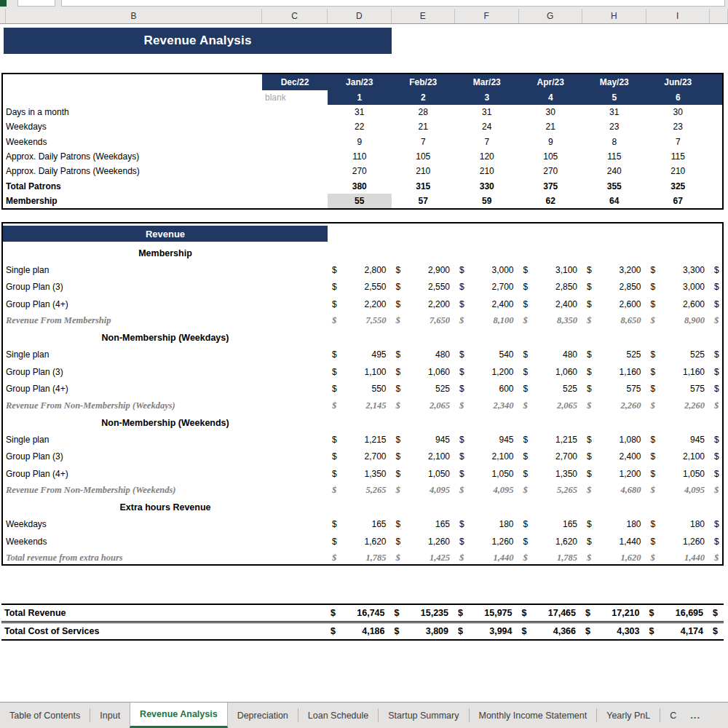  I want to click on row-label: Group Plan (3), so click(132, 457).